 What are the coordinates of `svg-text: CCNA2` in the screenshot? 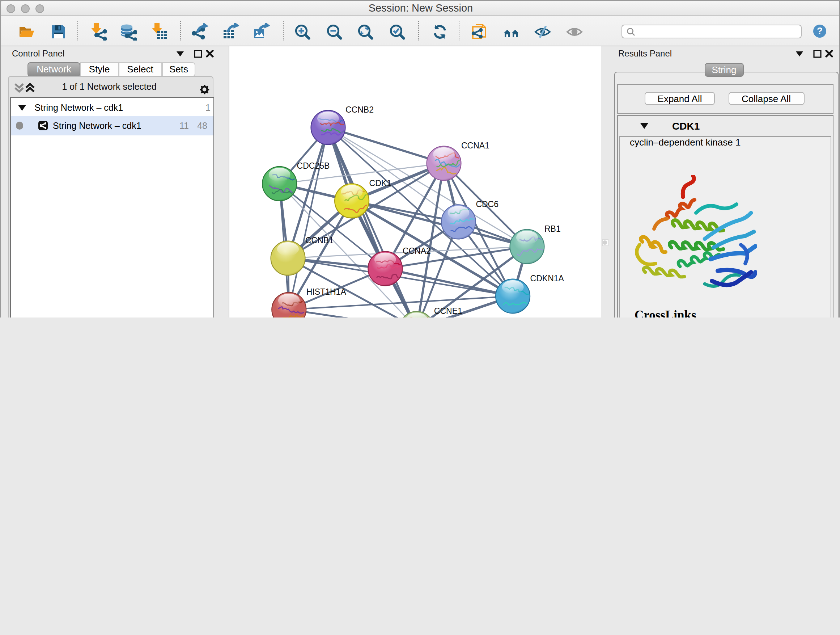 It's located at (416, 251).